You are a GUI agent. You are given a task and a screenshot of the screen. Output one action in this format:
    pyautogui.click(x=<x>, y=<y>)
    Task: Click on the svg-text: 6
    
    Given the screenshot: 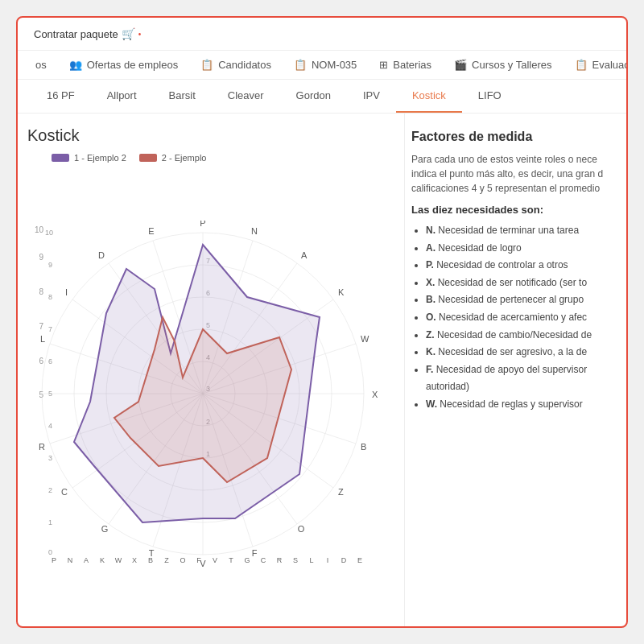 What is the action you would take?
    pyautogui.click(x=50, y=361)
    